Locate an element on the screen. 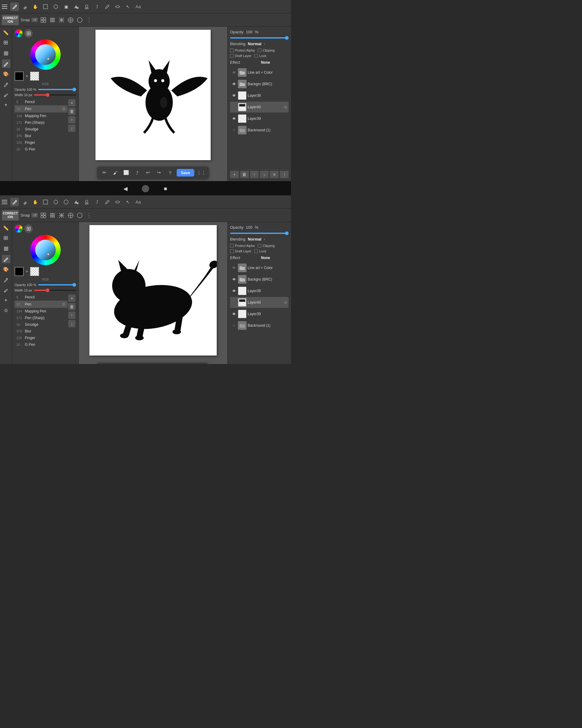 This screenshot has height=728, width=582. blending-arrow-bottom: › is located at coordinates (265, 239).